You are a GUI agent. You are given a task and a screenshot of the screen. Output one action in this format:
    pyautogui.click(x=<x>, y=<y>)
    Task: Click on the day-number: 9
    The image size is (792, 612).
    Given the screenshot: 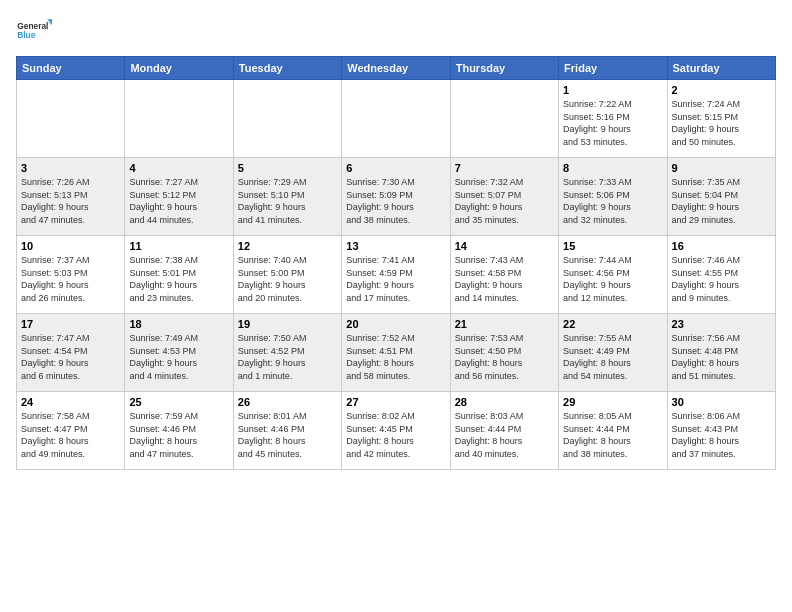 What is the action you would take?
    pyautogui.click(x=722, y=168)
    